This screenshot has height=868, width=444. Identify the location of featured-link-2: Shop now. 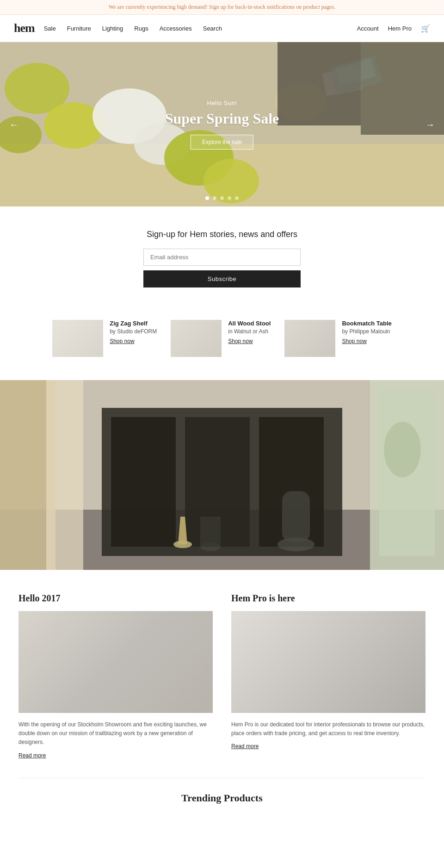
(240, 341).